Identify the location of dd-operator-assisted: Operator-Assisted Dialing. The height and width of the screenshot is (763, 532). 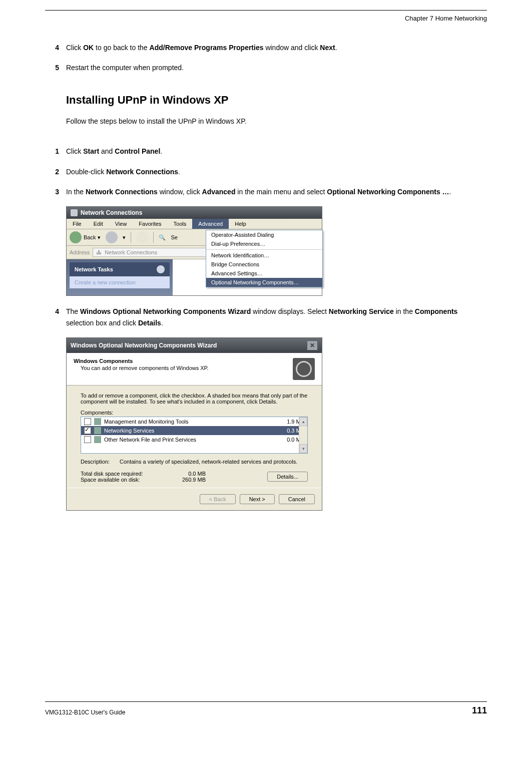
(264, 235).